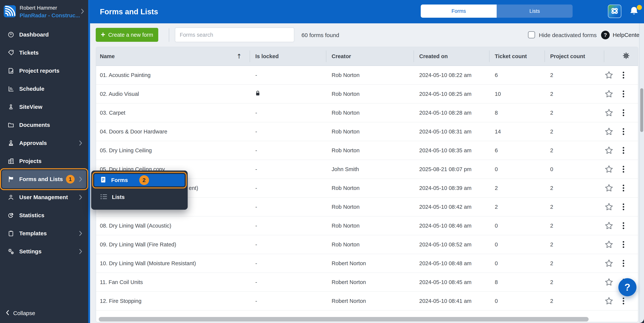  What do you see at coordinates (627, 35) in the screenshot?
I see `helpcenter-link: HelpCenter` at bounding box center [627, 35].